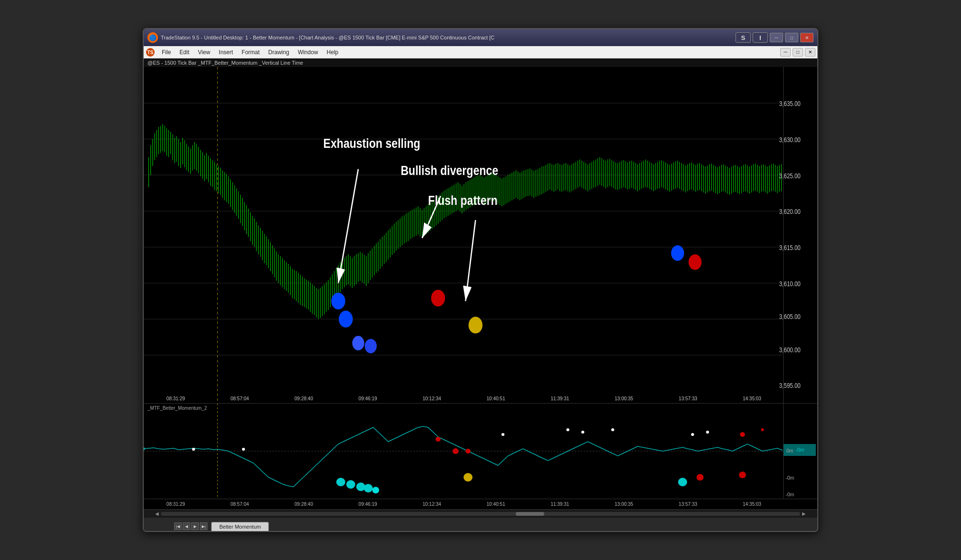 The height and width of the screenshot is (560, 961). Describe the element at coordinates (790, 248) in the screenshot. I see `svg-text: 3,615.00` at that location.